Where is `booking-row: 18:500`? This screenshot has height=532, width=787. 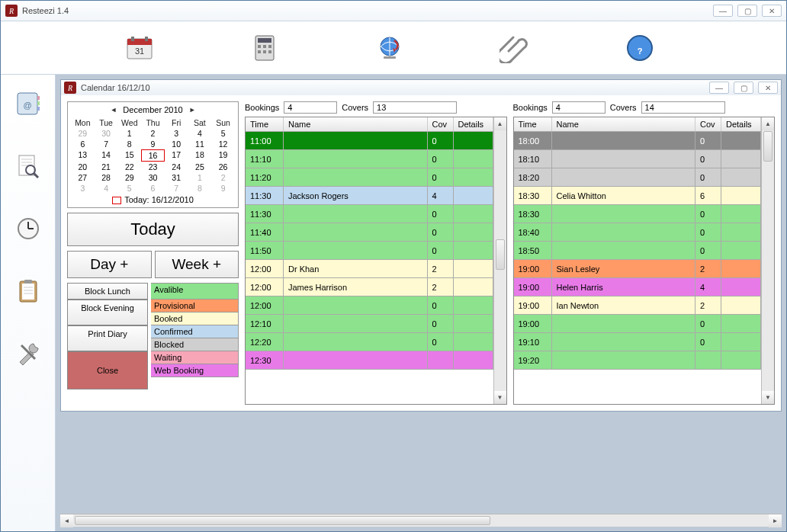
booking-row: 18:500 is located at coordinates (638, 251).